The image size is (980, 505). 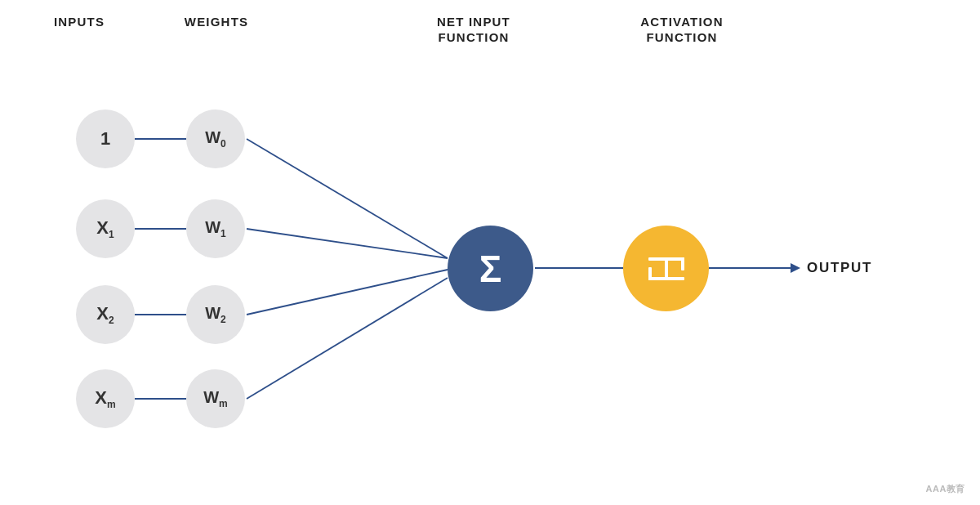 I want to click on header-inputs: INPUTS, so click(x=79, y=21).